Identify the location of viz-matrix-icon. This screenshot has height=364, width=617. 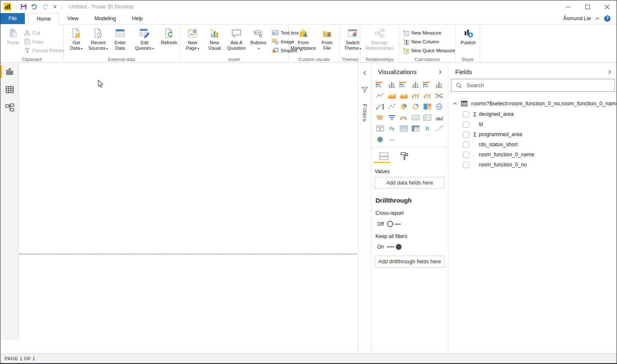
(416, 128).